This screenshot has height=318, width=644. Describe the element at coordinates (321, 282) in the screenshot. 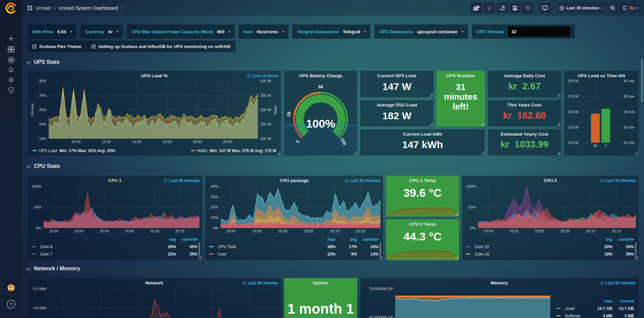

I see `panel-title: Uptime` at that location.